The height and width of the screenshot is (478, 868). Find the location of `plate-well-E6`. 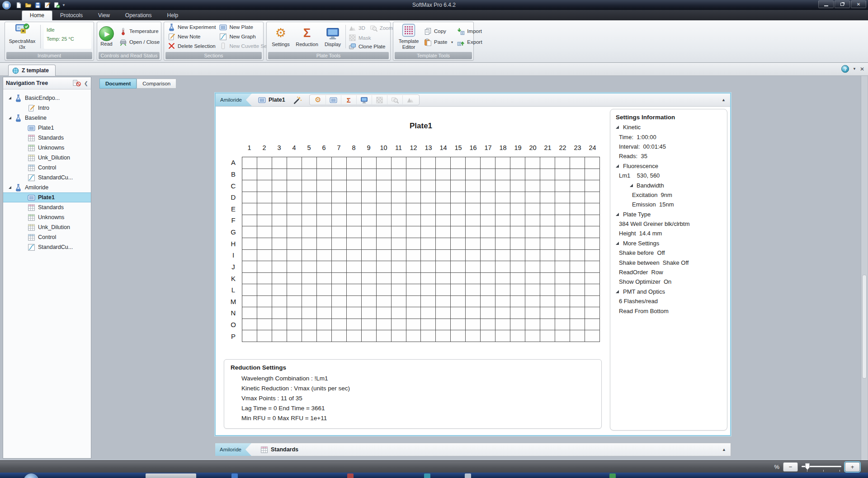

plate-well-E6 is located at coordinates (325, 209).